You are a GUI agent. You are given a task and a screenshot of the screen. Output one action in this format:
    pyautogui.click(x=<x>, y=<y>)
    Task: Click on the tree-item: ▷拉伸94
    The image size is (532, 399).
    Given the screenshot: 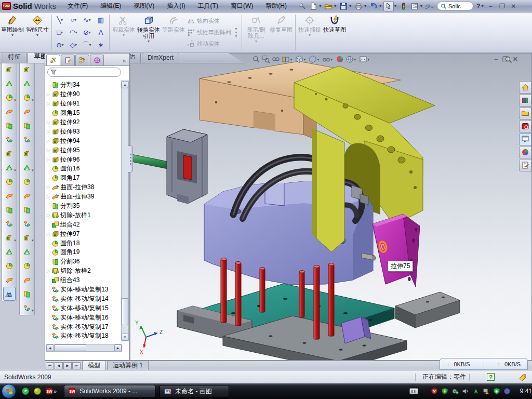 What is the action you would take?
    pyautogui.click(x=83, y=141)
    